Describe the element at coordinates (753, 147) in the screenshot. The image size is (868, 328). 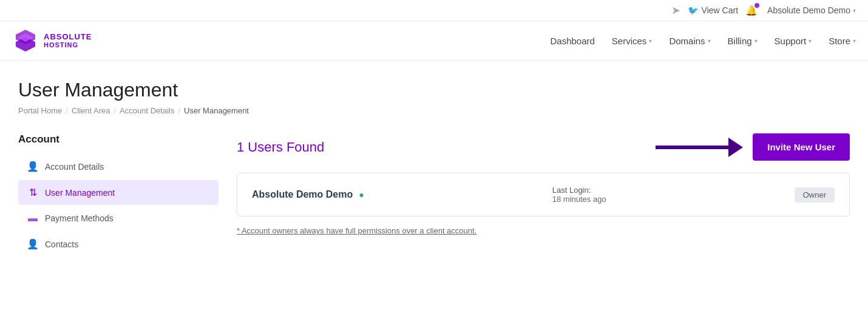
I see `invite-btn-area: Invite New User` at that location.